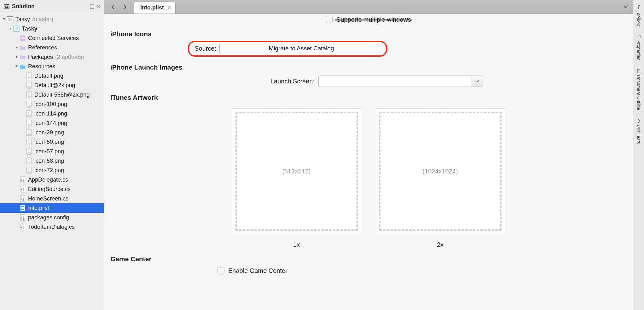  What do you see at coordinates (62, 95) in the screenshot?
I see `tree-item-label: Default-568h@2x.png` at bounding box center [62, 95].